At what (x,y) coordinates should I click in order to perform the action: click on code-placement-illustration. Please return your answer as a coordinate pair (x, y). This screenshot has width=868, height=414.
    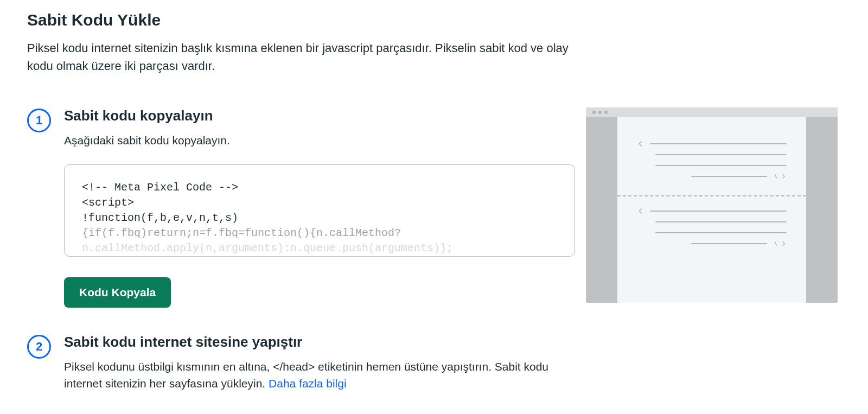
    Looking at the image, I should click on (712, 205).